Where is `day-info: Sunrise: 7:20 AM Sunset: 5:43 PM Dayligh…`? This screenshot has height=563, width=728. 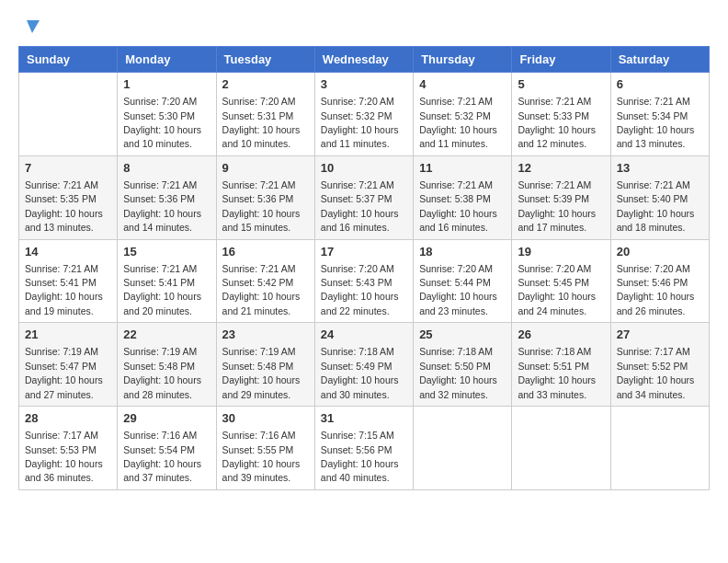 day-info: Sunrise: 7:20 AM Sunset: 5:43 PM Dayligh… is located at coordinates (360, 290).